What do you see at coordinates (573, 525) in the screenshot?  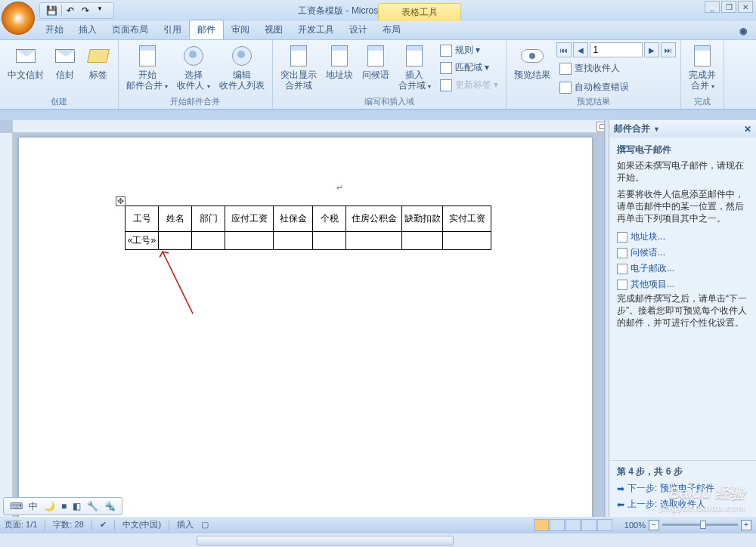 I see `web-layout-view` at bounding box center [573, 525].